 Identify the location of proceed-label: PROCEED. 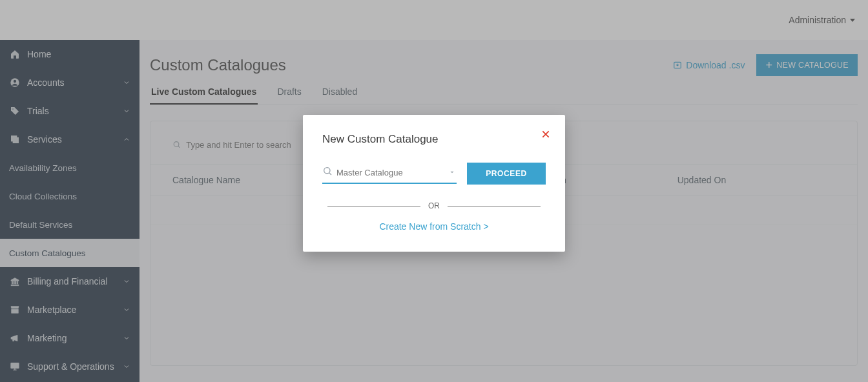
(506, 174).